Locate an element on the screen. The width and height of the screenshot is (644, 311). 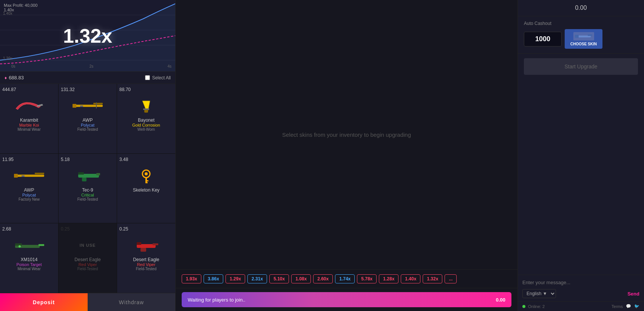
mult-tag: 3.86x is located at coordinates (213, 279).